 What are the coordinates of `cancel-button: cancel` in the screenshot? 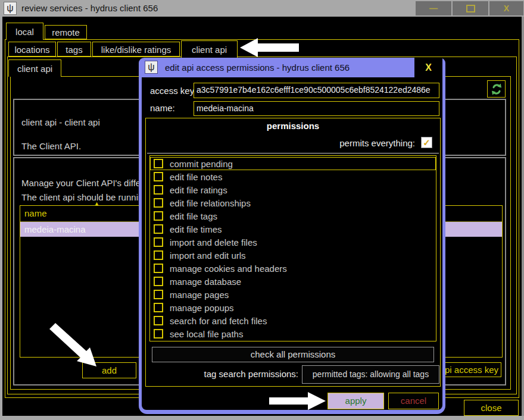 It's located at (413, 401).